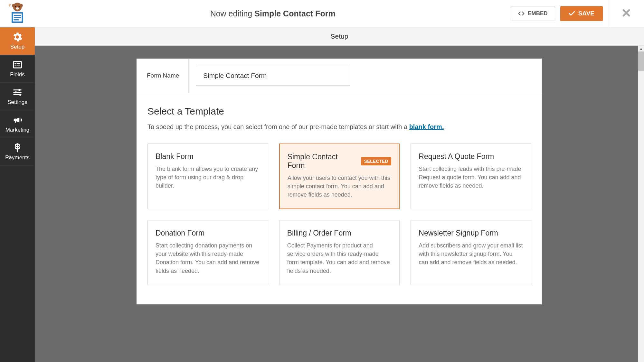 This screenshot has height=362, width=644. I want to click on header-actions: EMBED SAVE, so click(577, 14).